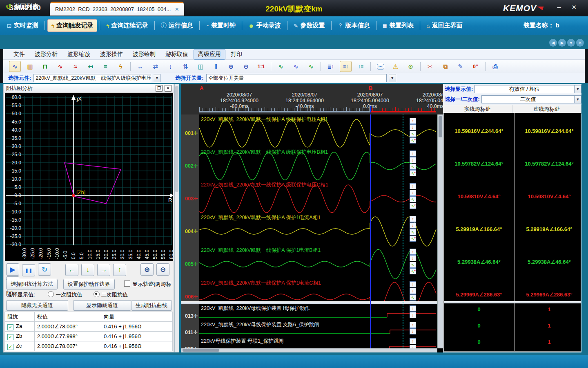 This screenshot has height=368, width=588. What do you see at coordinates (127, 25) in the screenshot?
I see `menubar-item-3: ϟ查询连续记录` at bounding box center [127, 25].